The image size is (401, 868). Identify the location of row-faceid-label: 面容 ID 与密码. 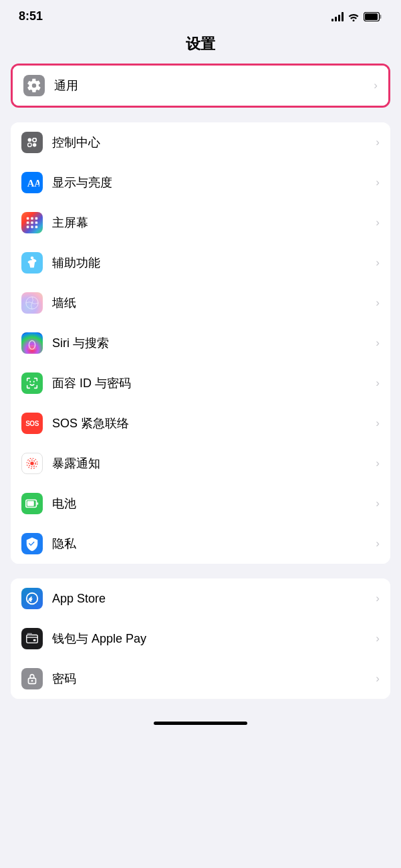
(211, 383).